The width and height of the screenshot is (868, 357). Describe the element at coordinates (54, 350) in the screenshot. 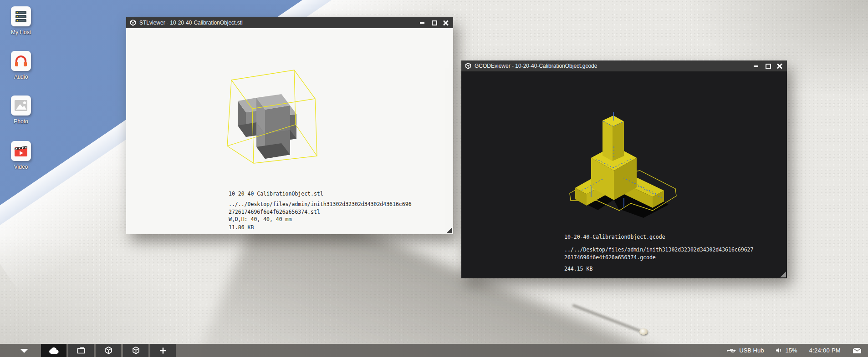

I see `taskbar-item-cloud` at that location.